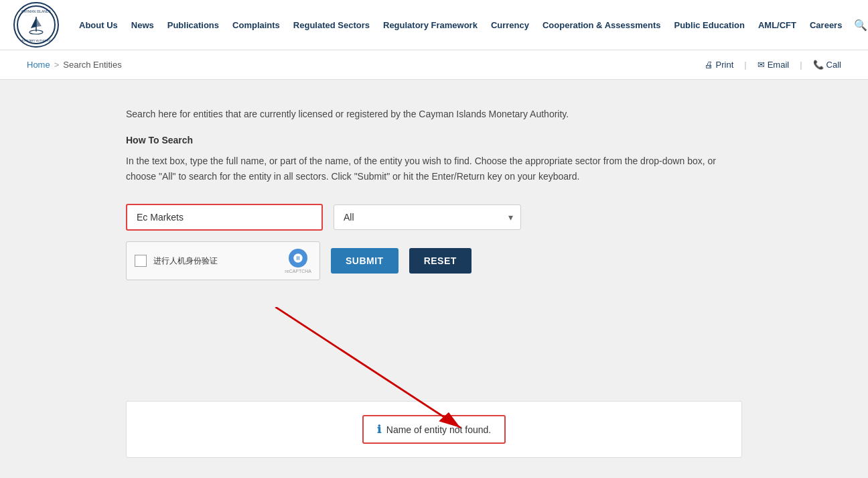 Image resolution: width=868 pixels, height=478 pixels. What do you see at coordinates (859, 25) in the screenshot?
I see `search-icon: 🔍` at bounding box center [859, 25].